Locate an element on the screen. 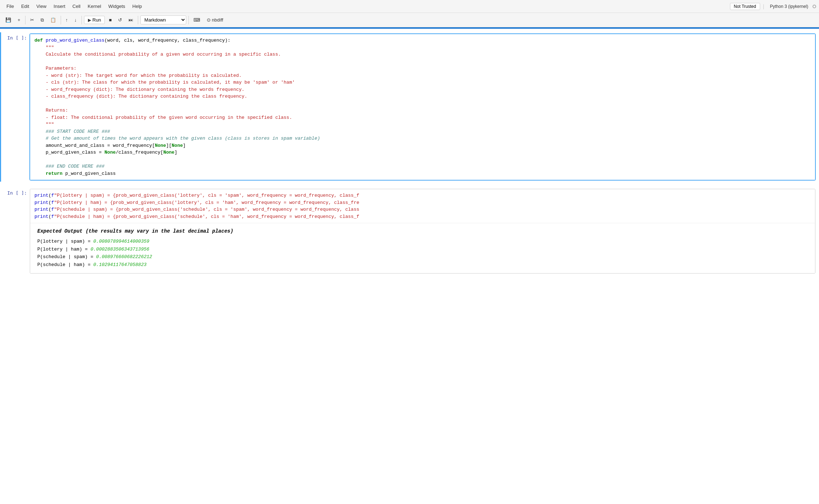 Image resolution: width=819 pixels, height=504 pixels. cell-1-label: In [ ]: is located at coordinates (15, 107).